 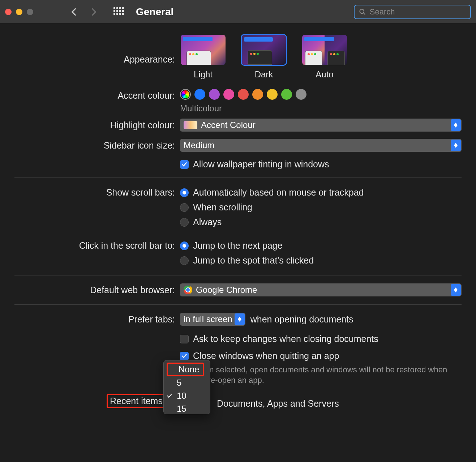 What do you see at coordinates (286, 339) in the screenshot?
I see `ask-keep-changes-label: Ask to keep changes when closing documen…` at bounding box center [286, 339].